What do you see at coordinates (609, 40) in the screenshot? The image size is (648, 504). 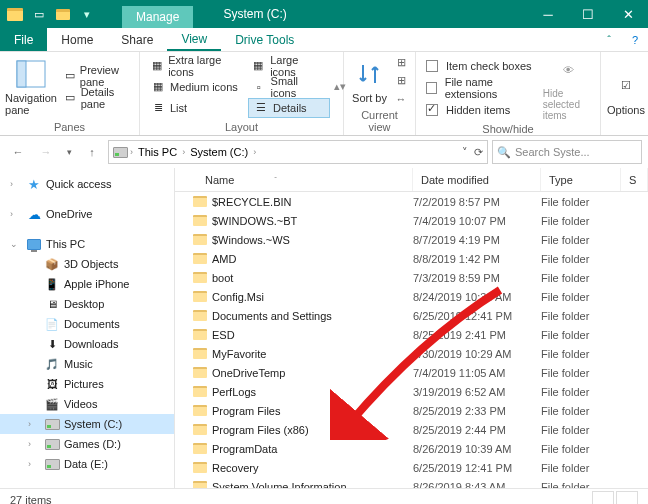 I see `ribbon-collapse-button: ˆ` at bounding box center [609, 40].